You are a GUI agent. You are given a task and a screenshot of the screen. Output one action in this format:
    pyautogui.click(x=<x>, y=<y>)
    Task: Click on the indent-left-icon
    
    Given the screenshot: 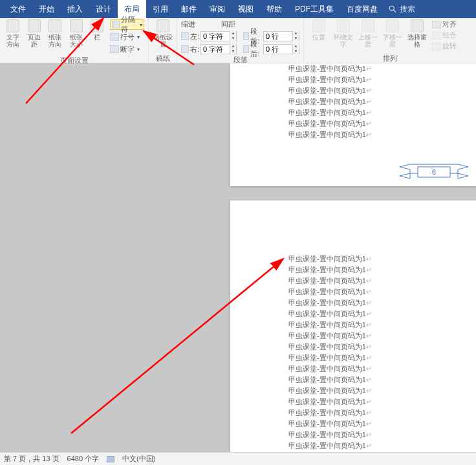 What is the action you would take?
    pyautogui.click(x=185, y=36)
    